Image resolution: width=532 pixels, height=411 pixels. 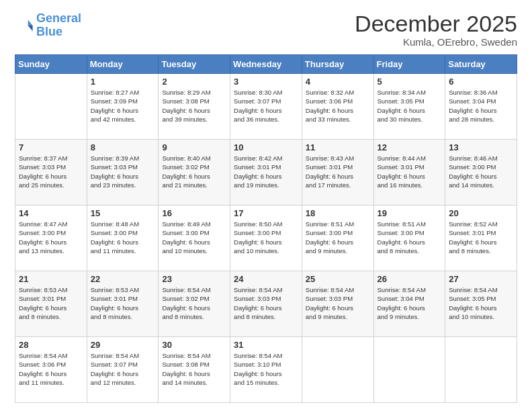 What do you see at coordinates (410, 279) in the screenshot?
I see `day-number: 26` at bounding box center [410, 279].